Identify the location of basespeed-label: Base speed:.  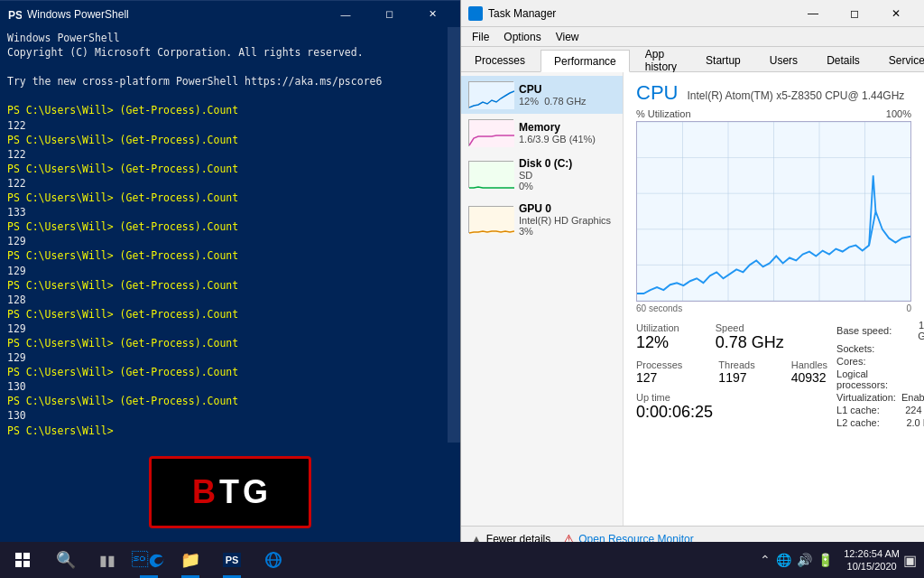
(869, 331).